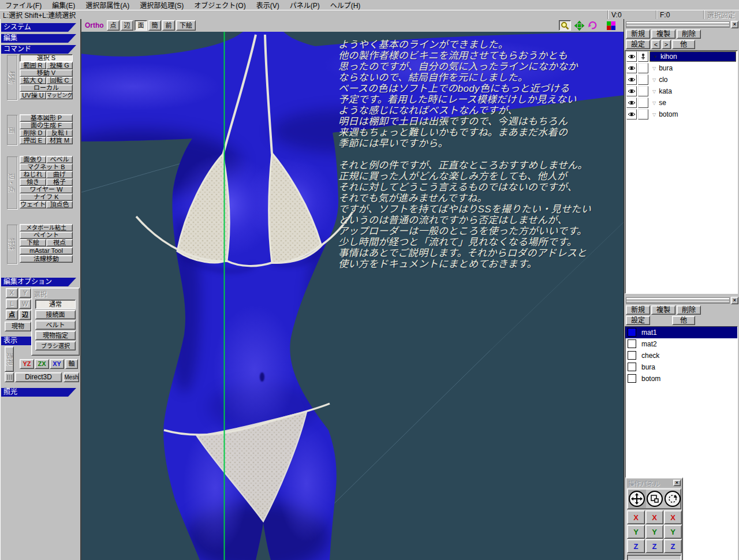 This screenshot has width=739, height=560. What do you see at coordinates (25, 293) in the screenshot?
I see `opt-y-button: Y` at bounding box center [25, 293].